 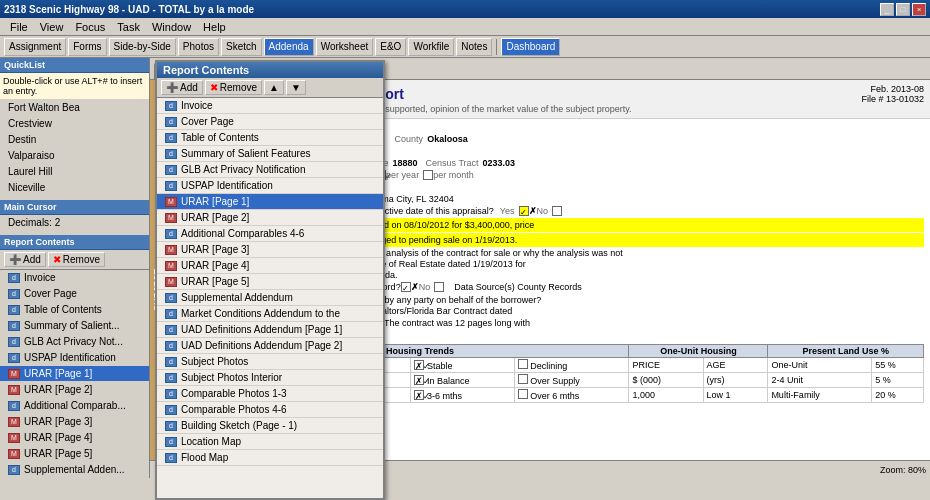 What do you see at coordinates (182, 88) in the screenshot?
I see `panel-add-button: ➕ Add` at bounding box center [182, 88].